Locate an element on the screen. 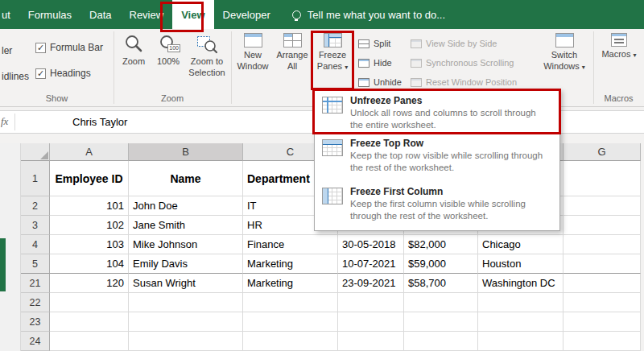 This screenshot has height=351, width=644. cell-F5: Houston is located at coordinates (521, 264).